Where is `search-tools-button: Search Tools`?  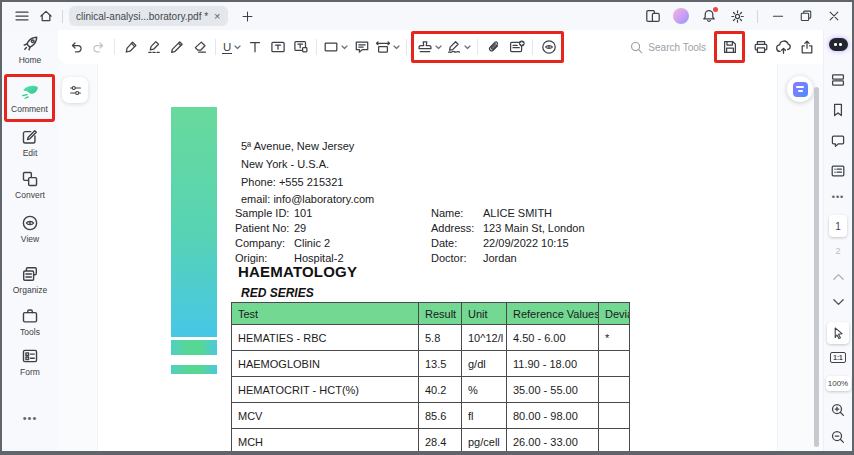 search-tools-button: Search Tools is located at coordinates (668, 48).